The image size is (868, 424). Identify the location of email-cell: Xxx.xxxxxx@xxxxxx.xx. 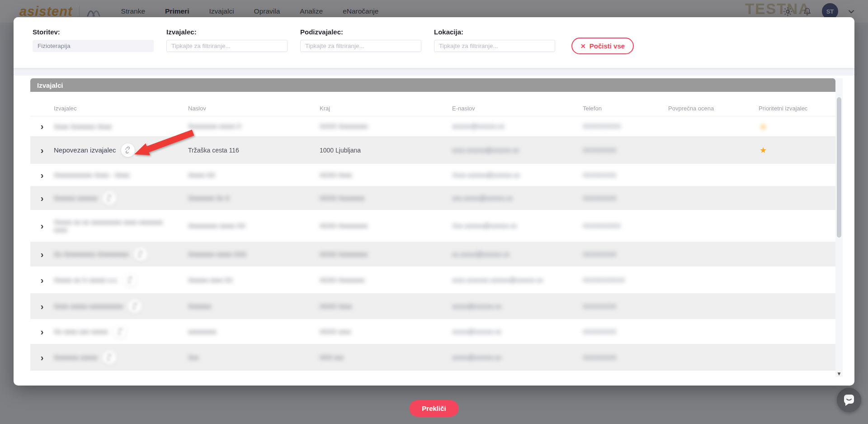
(517, 226).